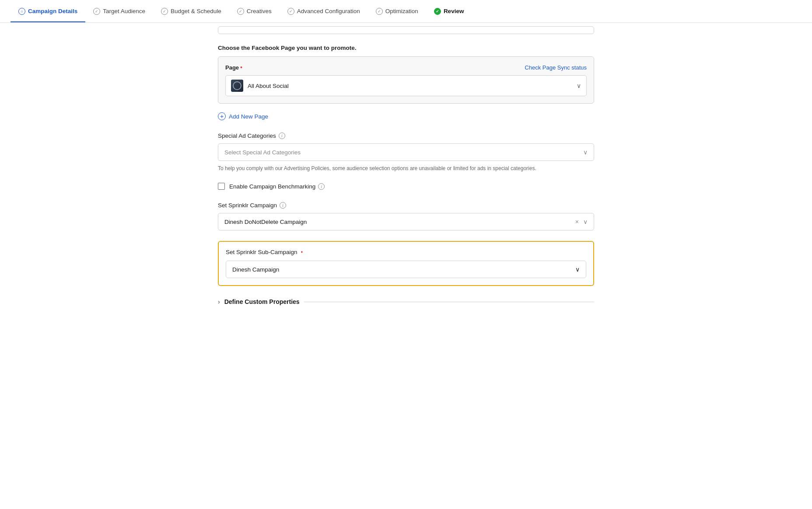 Image resolution: width=812 pixels, height=509 pixels. What do you see at coordinates (329, 11) in the screenshot?
I see `nav-label-advanced-configuration: Advanced Configuration` at bounding box center [329, 11].